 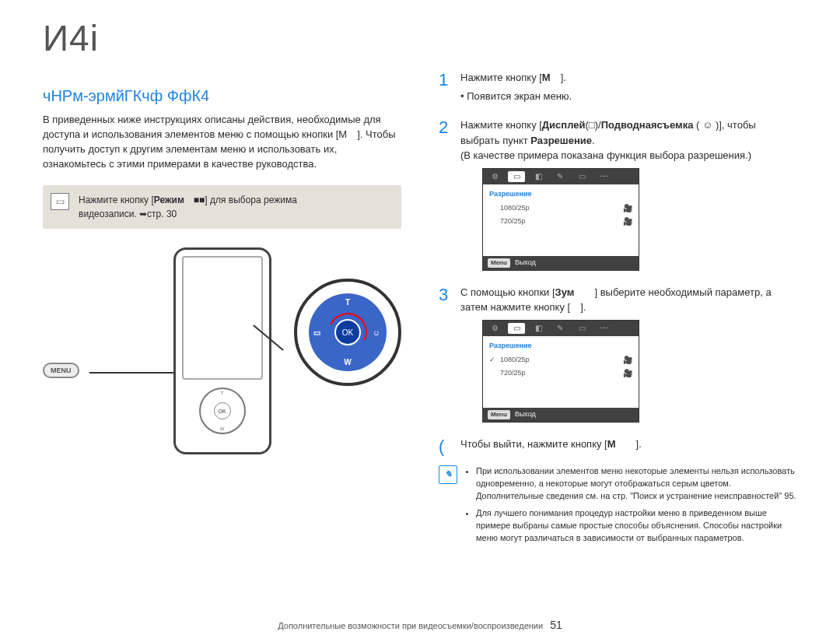 What do you see at coordinates (222, 411) in the screenshot?
I see `camera-control-pad: T W OK` at bounding box center [222, 411].